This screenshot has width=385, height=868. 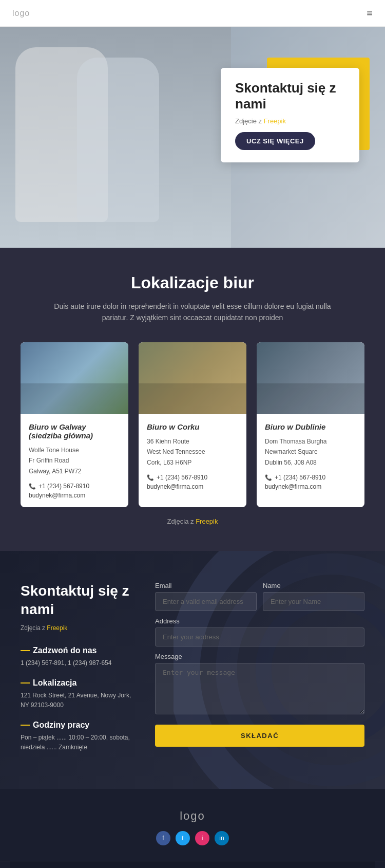 I want to click on contact-hours-text: Pon – piątek ...... 10:00 – 20:00, sobot…, so click(x=78, y=743).